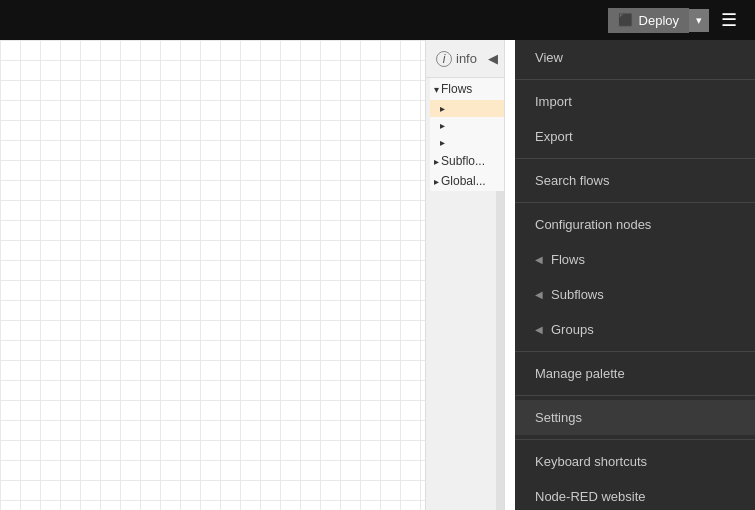 The image size is (755, 510). Describe the element at coordinates (626, 20) in the screenshot. I see `deploy-icon: ⬛` at that location.